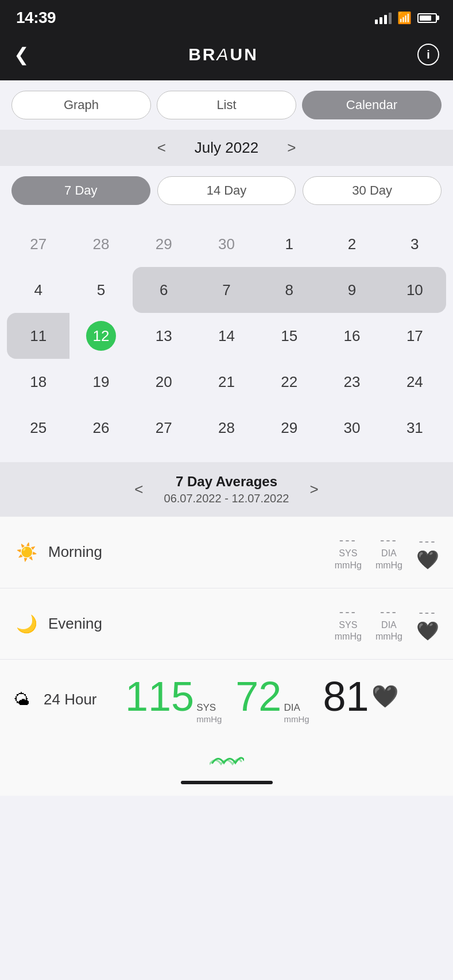 The width and height of the screenshot is (453, 980). Describe the element at coordinates (351, 428) in the screenshot. I see `cal-day-30: 30` at that location.